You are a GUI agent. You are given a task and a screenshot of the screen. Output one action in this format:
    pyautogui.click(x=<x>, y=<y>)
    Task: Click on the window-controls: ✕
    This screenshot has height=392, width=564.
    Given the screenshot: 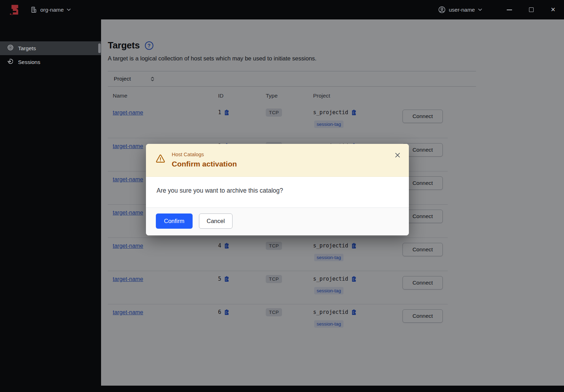 What is the action you would take?
    pyautogui.click(x=531, y=10)
    